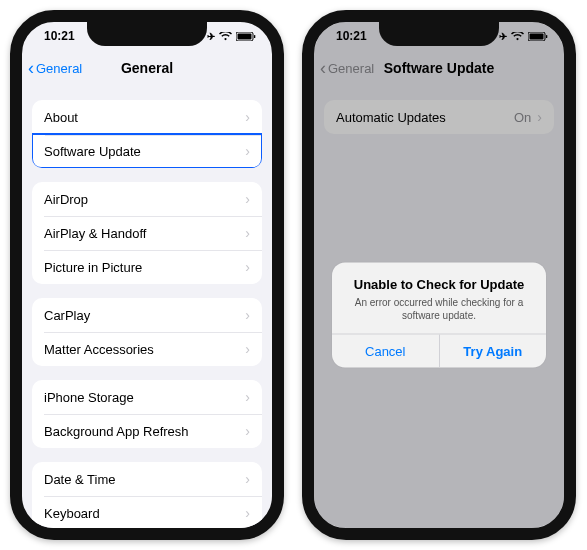 This screenshot has height=550, width=587. Describe the element at coordinates (439, 284) in the screenshot. I see `alert-title: Unable to Check for Update` at that location.